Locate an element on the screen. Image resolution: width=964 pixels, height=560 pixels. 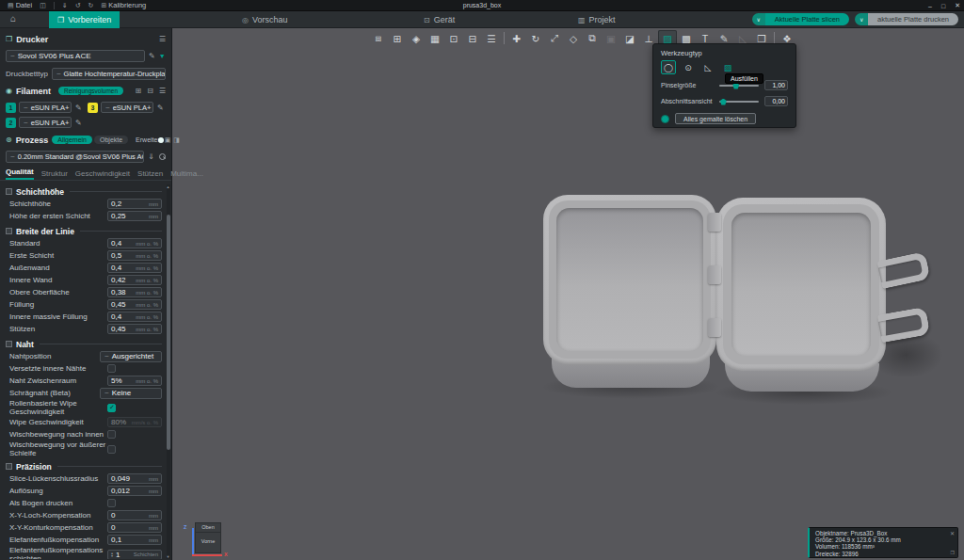
view-cube: Oben Vorne is located at coordinates (208, 538).